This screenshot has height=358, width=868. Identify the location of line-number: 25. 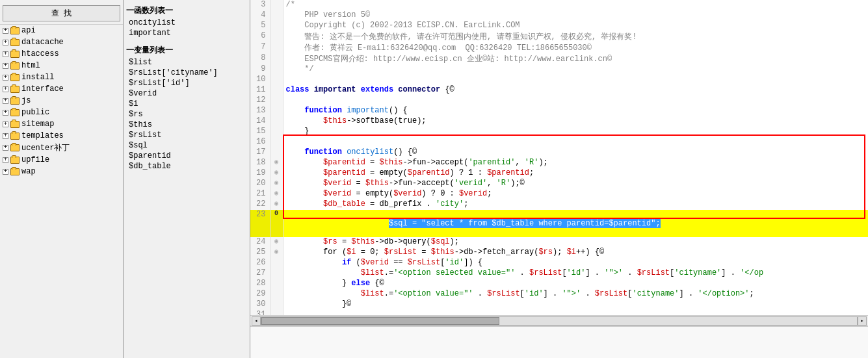
(260, 253).